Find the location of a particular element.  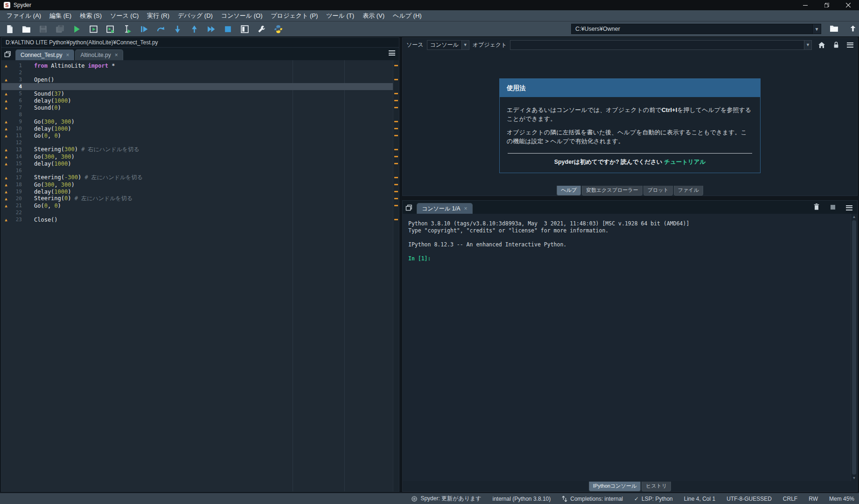

code-line-21: ▲21Go(0, 0) is located at coordinates (197, 205).